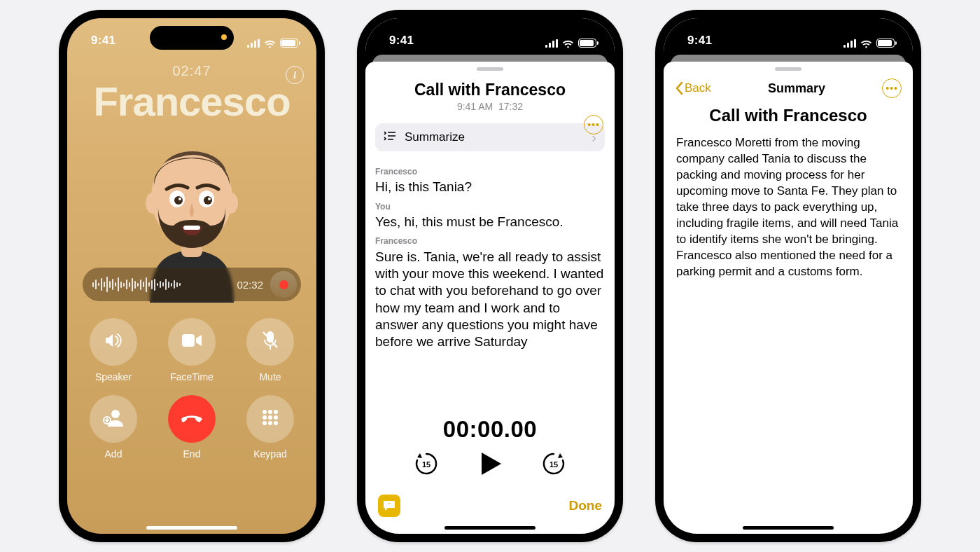 The image size is (980, 552). I want to click on video-icon, so click(192, 342).